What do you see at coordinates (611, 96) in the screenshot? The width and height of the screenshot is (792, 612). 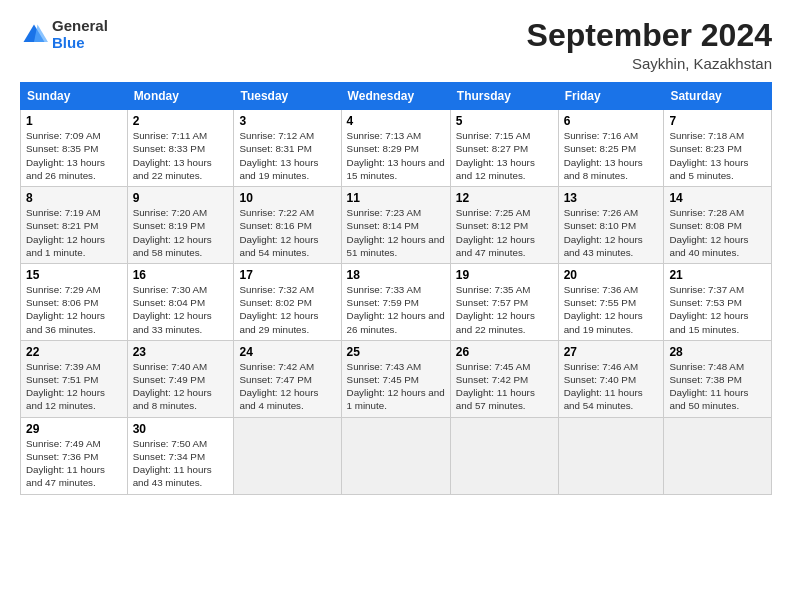 I see `col-header-friday: Friday` at bounding box center [611, 96].